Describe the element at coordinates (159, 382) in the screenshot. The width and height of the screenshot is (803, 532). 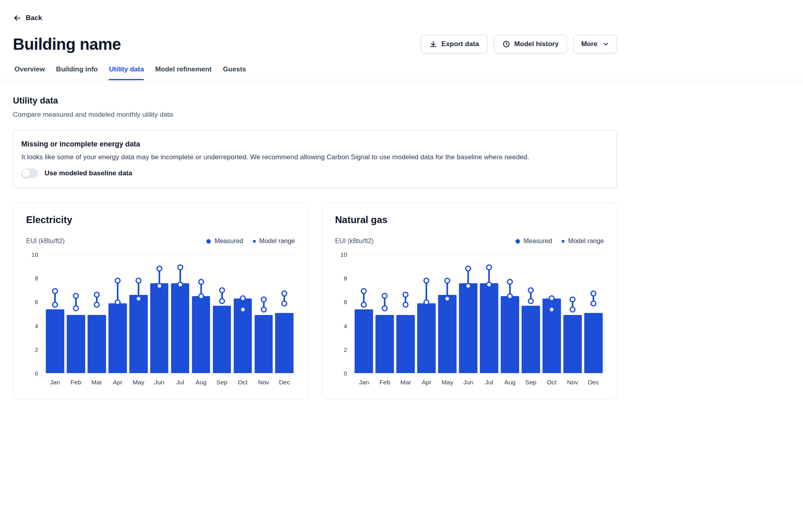
I see `x-tick-label: Jun` at that location.